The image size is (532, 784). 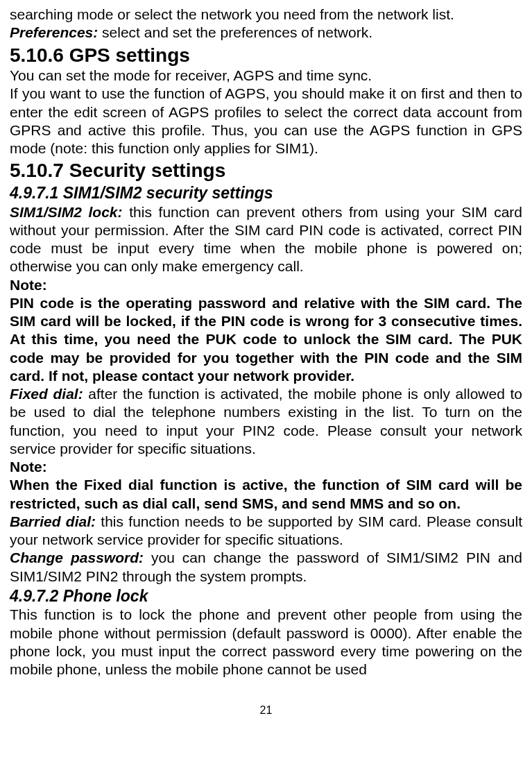 I want to click on page-number: 21, so click(x=266, y=710).